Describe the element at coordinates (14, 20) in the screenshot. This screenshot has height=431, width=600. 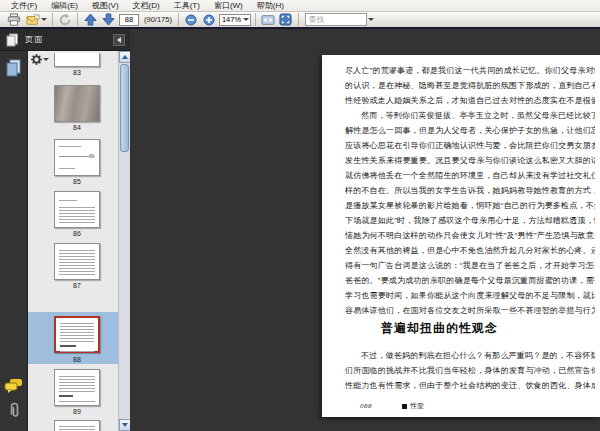
I see `printer-icon` at that location.